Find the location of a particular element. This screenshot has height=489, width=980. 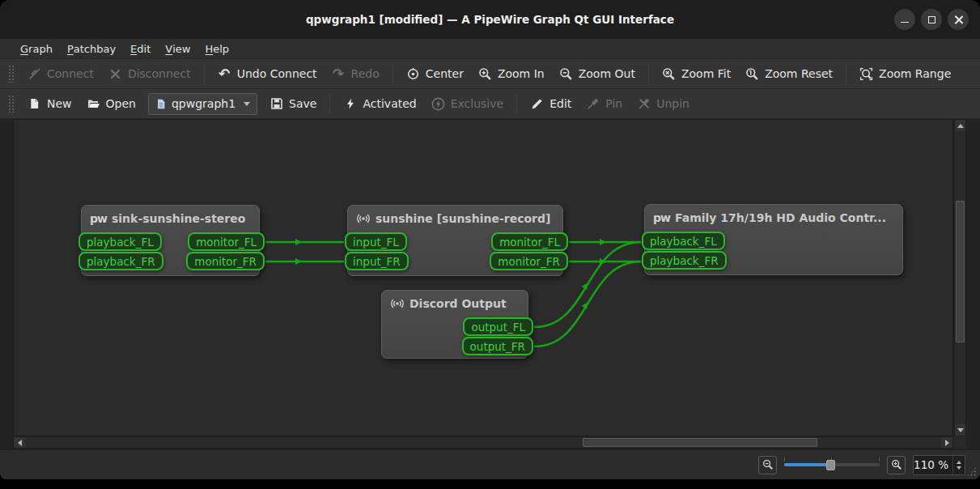

menu-graph: Graph is located at coordinates (36, 49).